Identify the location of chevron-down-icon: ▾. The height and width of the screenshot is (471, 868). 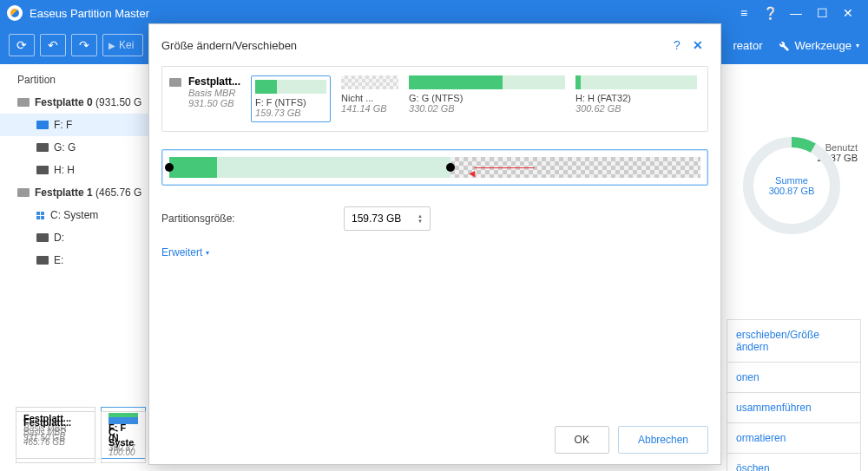
(207, 253).